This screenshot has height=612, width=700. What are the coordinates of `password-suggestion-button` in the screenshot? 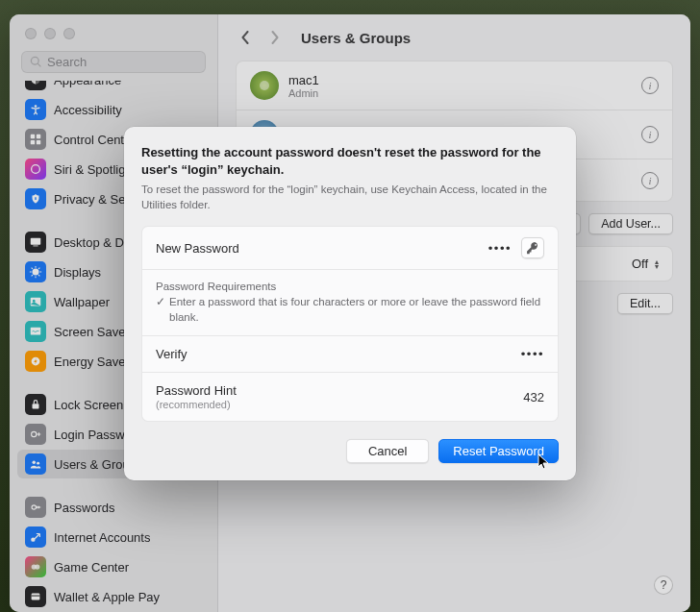 It's located at (533, 248).